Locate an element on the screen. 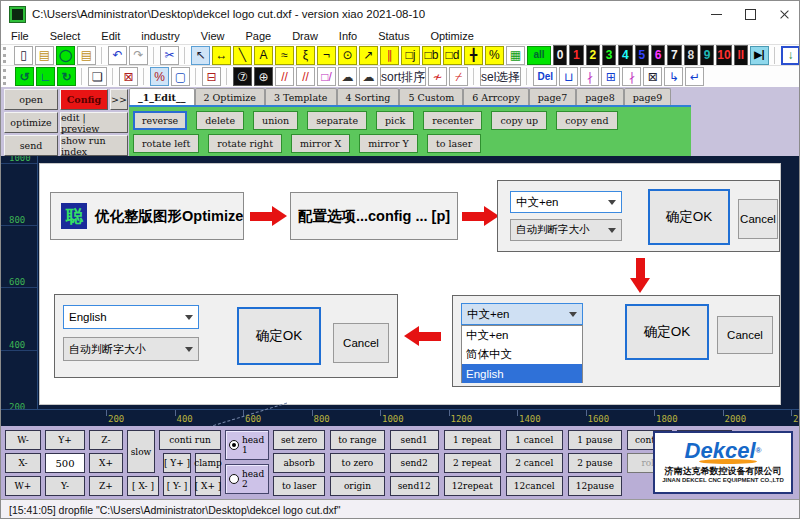 This screenshot has height=519, width=800. jog-y-plus-button: Y+ is located at coordinates (65, 440).